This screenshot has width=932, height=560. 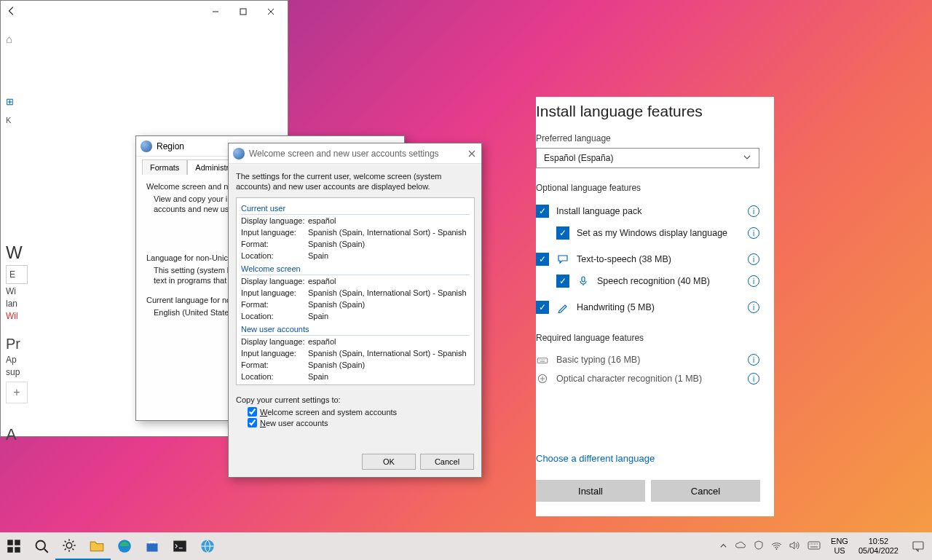 What do you see at coordinates (10, 79) in the screenshot?
I see `settings-nav-peek: ⌂ ⊞ K` at bounding box center [10, 79].